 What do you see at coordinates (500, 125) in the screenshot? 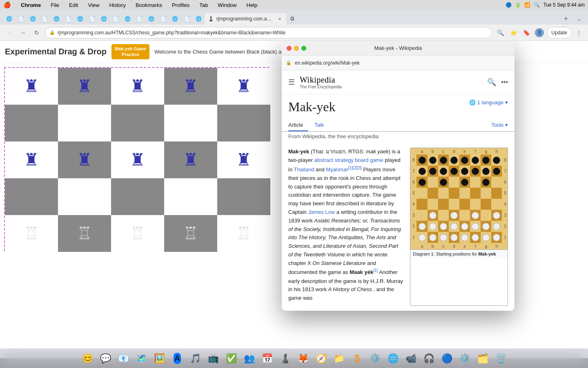
I see `wiki-tools-button: Tools ▾` at bounding box center [500, 125].